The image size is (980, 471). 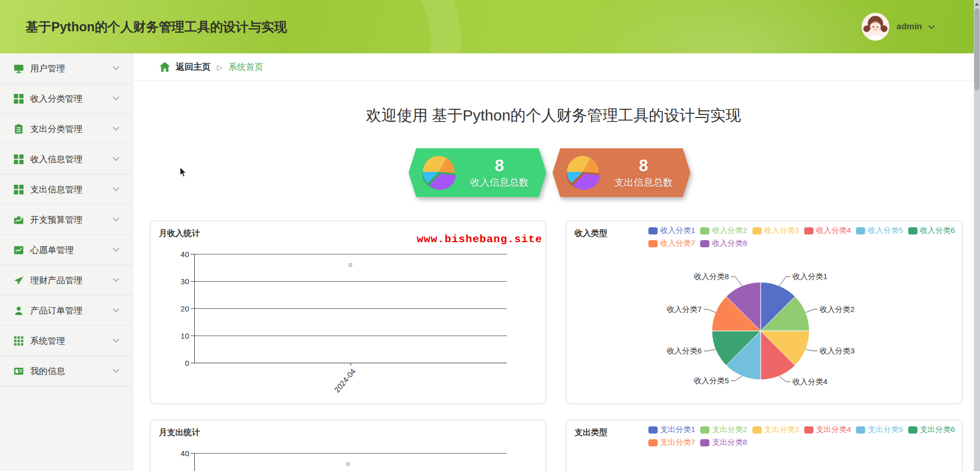 What do you see at coordinates (56, 220) in the screenshot?
I see `sidebar-item-label: 开支预算管理` at bounding box center [56, 220].